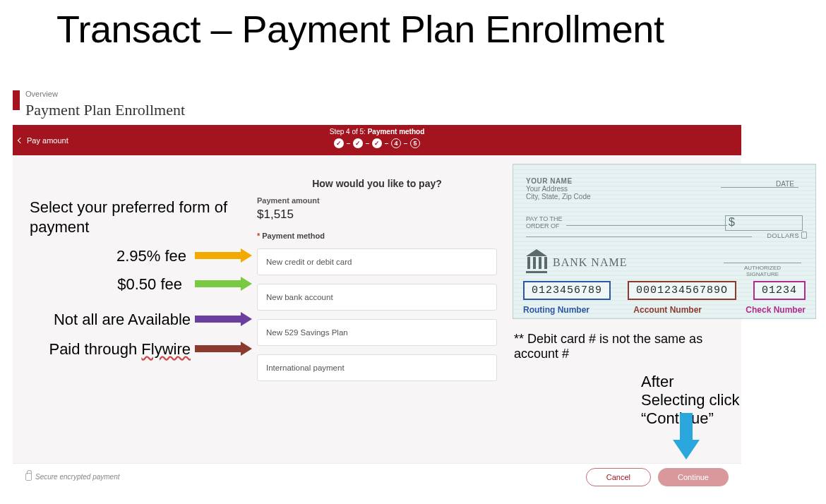 This screenshot has width=826, height=504. Describe the element at coordinates (377, 140) in the screenshot. I see `wizard-header: Pay amount Step 4 of 5: Payment method ✓…` at that location.